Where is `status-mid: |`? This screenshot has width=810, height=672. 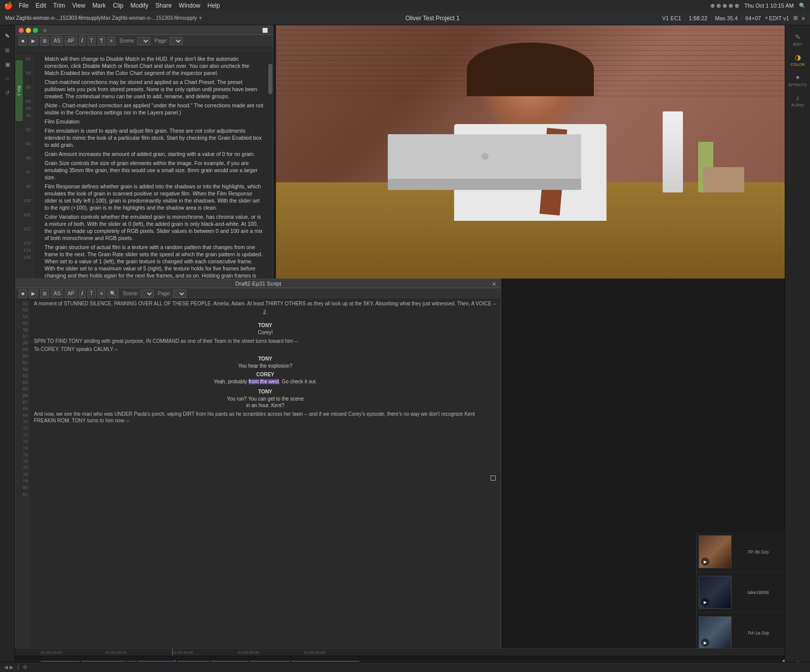 status-mid: | is located at coordinates (18, 667).